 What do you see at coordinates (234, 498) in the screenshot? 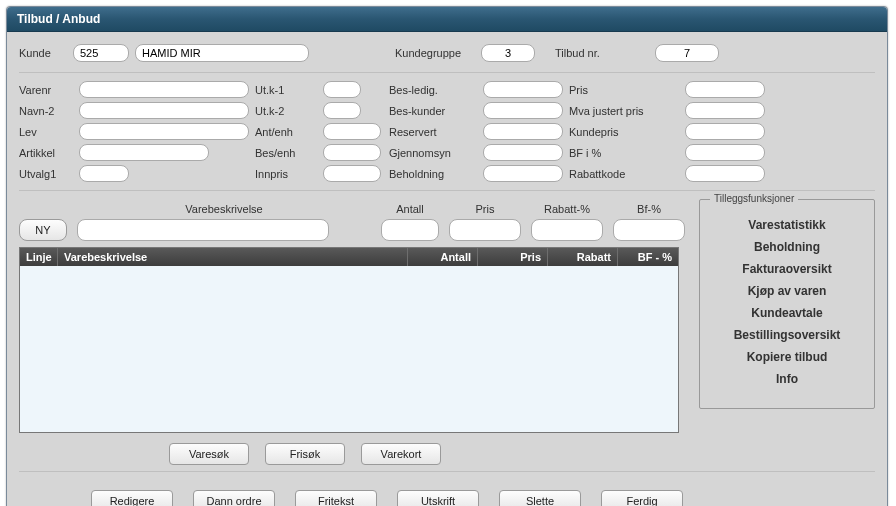
I see `dannordre-button: Dann ordre` at bounding box center [234, 498].